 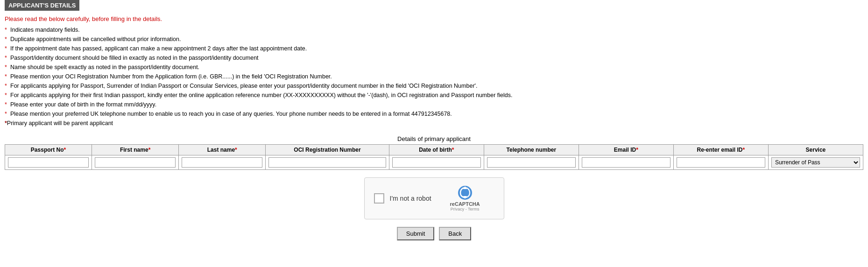 What do you see at coordinates (135, 162) in the screenshot?
I see `firstname-input` at bounding box center [135, 162].